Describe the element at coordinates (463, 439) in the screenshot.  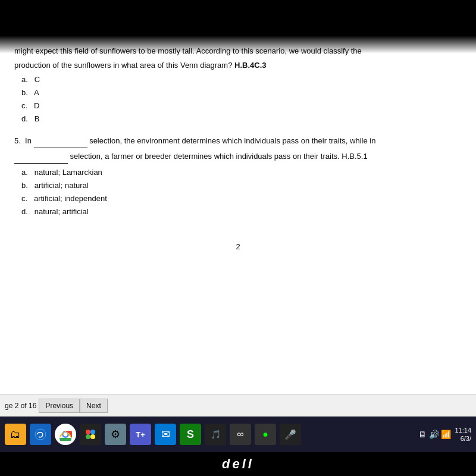
I see `clock-date: 6/3/` at that location.